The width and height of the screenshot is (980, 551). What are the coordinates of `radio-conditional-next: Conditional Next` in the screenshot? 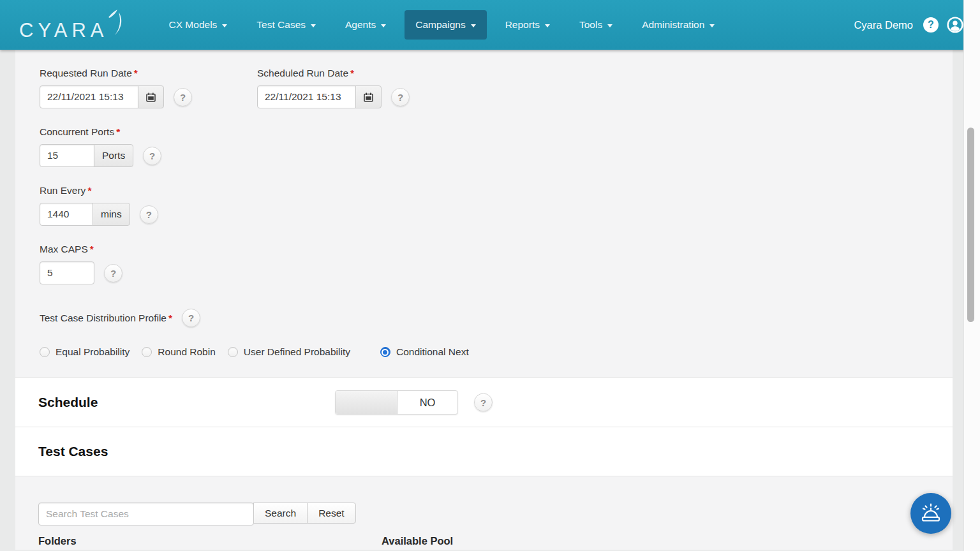 It's located at (425, 352).